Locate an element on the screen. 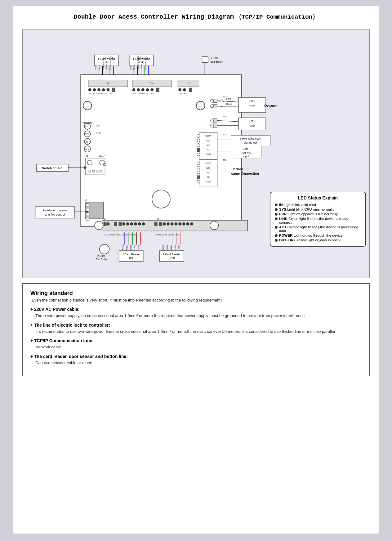 This screenshot has width=392, height=541. svg-text: AC is located at coordinates (208, 145).